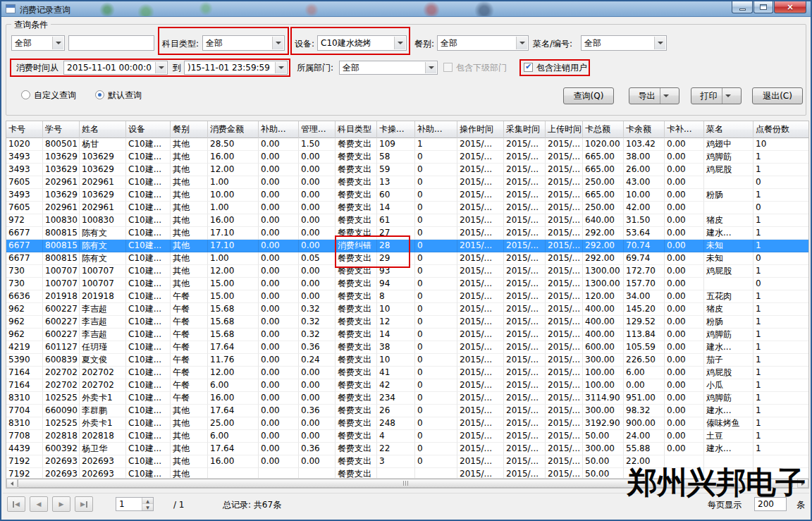  Describe the element at coordinates (603, 271) in the screenshot. I see `table-cell: 1300.00` at that location.